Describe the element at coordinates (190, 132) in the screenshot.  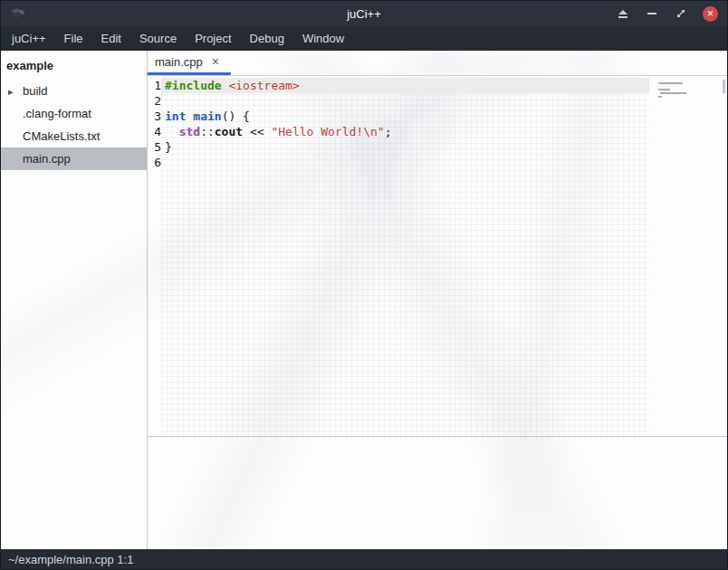
I see `token-namespace: std` at that location.